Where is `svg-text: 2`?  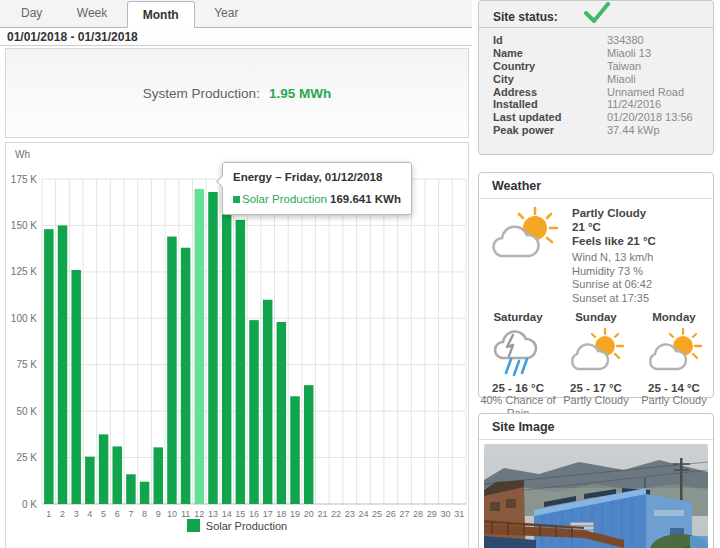
svg-text: 2 is located at coordinates (62, 514).